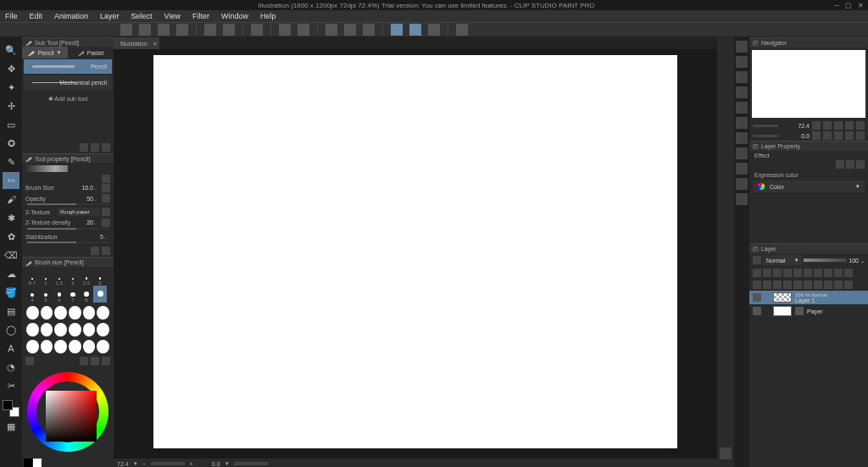 Image resolution: width=868 pixels, height=467 pixels. Describe the element at coordinates (173, 16) in the screenshot. I see `menu-view: View` at that location.